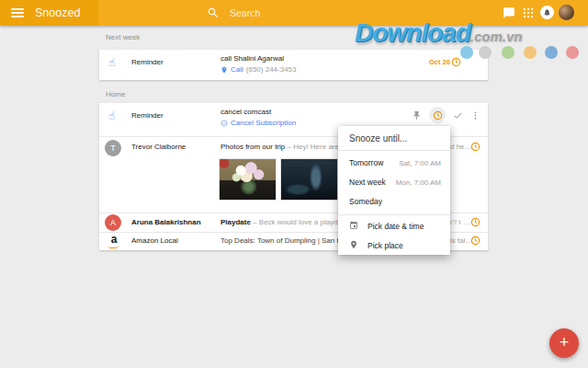 This screenshot has height=368, width=588. I want to click on account-avatar, so click(566, 13).